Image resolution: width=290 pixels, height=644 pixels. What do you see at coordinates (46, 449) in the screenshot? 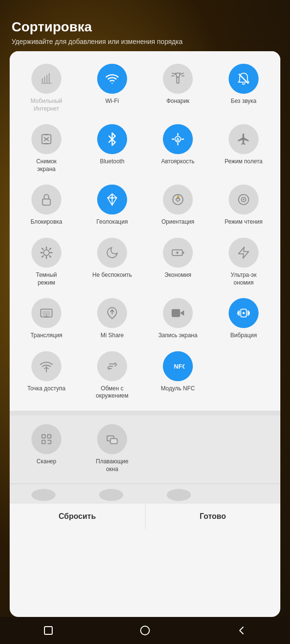
I see `tile-scanner: Сканер` at bounding box center [46, 449].